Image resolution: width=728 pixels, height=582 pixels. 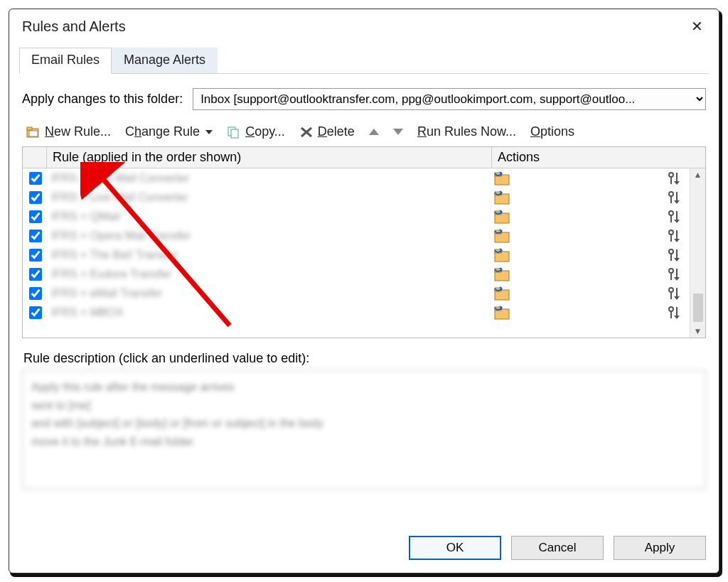 I want to click on rule-name: IFRS = Map Mail Converter, so click(x=269, y=178).